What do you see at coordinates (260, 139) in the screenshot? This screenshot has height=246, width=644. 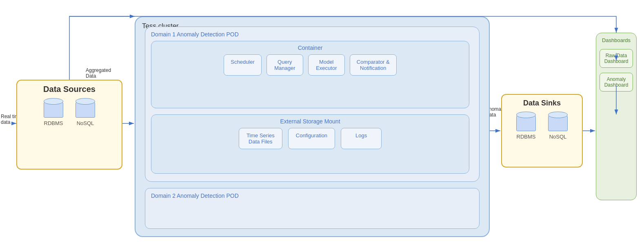 I see `time-series-item: Time SeriesData Files` at bounding box center [260, 139].